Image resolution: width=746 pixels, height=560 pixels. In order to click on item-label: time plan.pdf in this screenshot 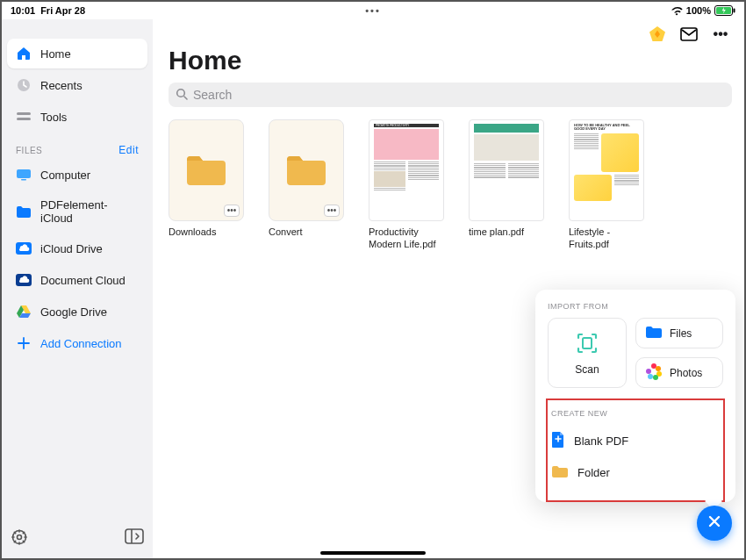, I will do `click(506, 233)`.